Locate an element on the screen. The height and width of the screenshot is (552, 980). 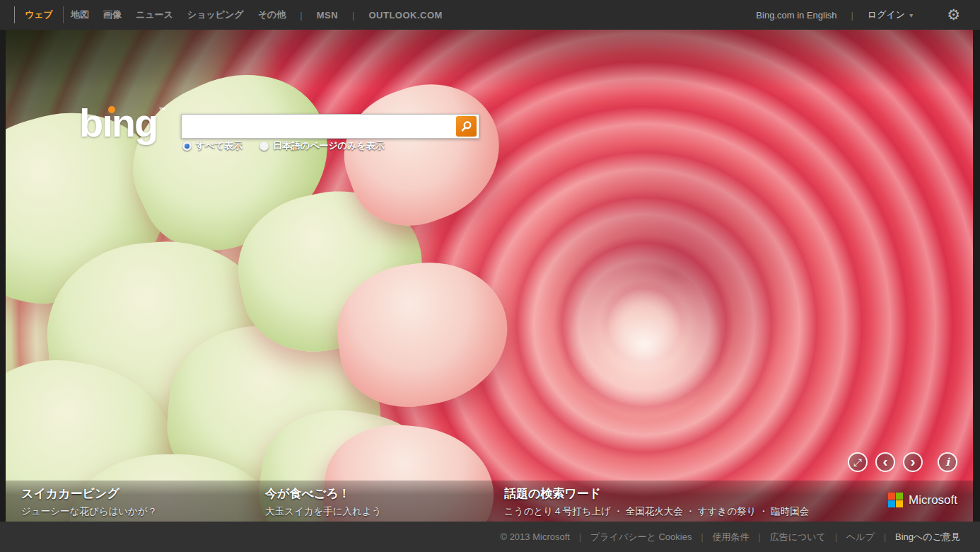
footer-link-help: ヘルプ is located at coordinates (861, 537).